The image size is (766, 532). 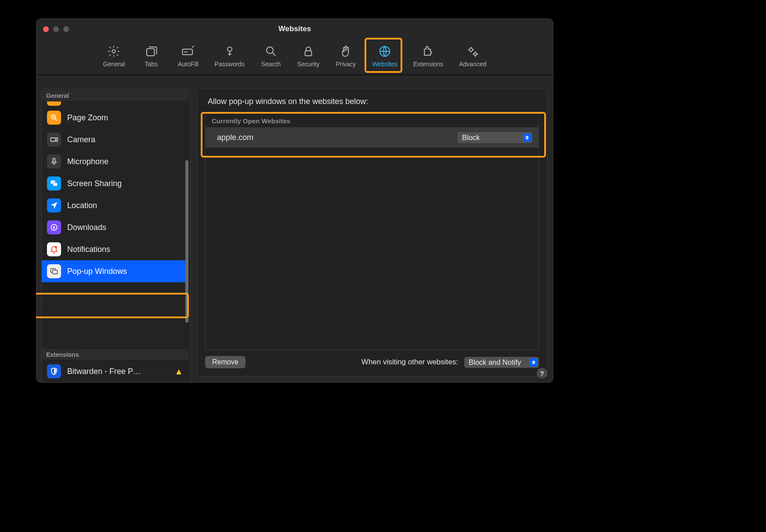 What do you see at coordinates (88, 118) in the screenshot?
I see `sidebar-item-label: Page Zoom` at bounding box center [88, 118].